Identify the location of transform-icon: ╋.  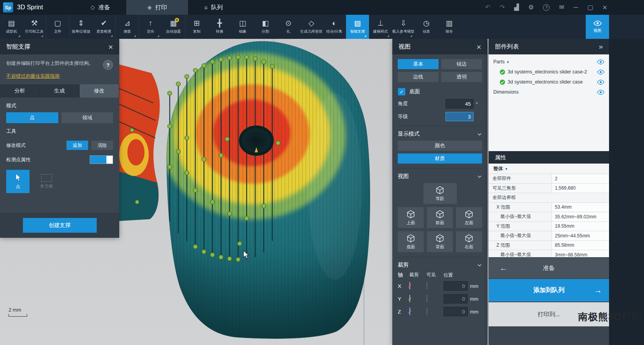
(220, 23).